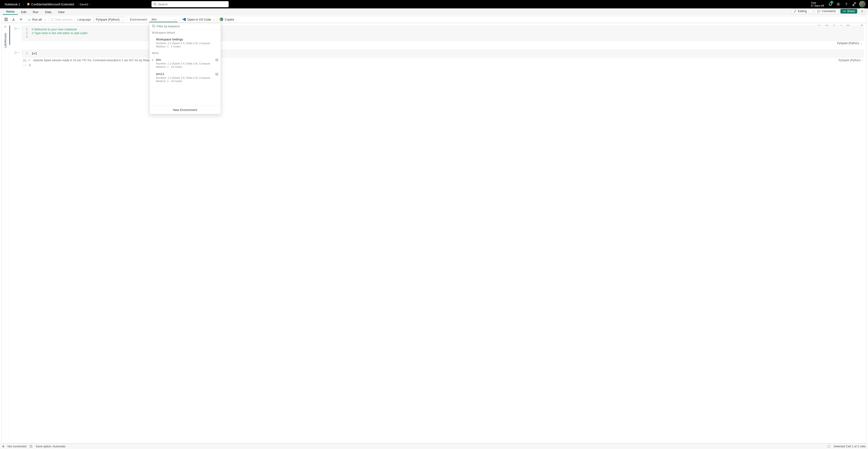  What do you see at coordinates (827, 11) in the screenshot?
I see `comments-button: Comments` at bounding box center [827, 11].